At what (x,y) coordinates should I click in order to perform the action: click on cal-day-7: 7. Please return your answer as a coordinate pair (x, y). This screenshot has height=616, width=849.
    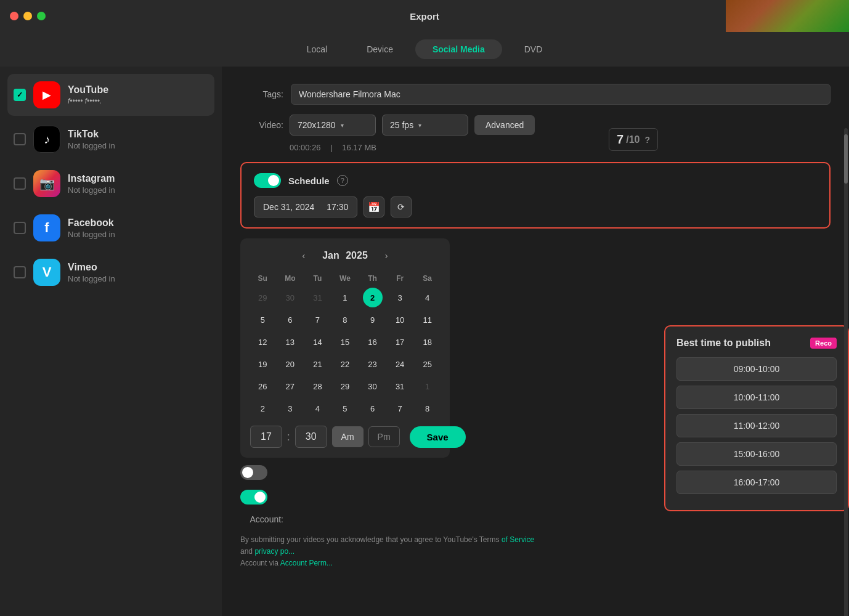
    Looking at the image, I should click on (317, 320).